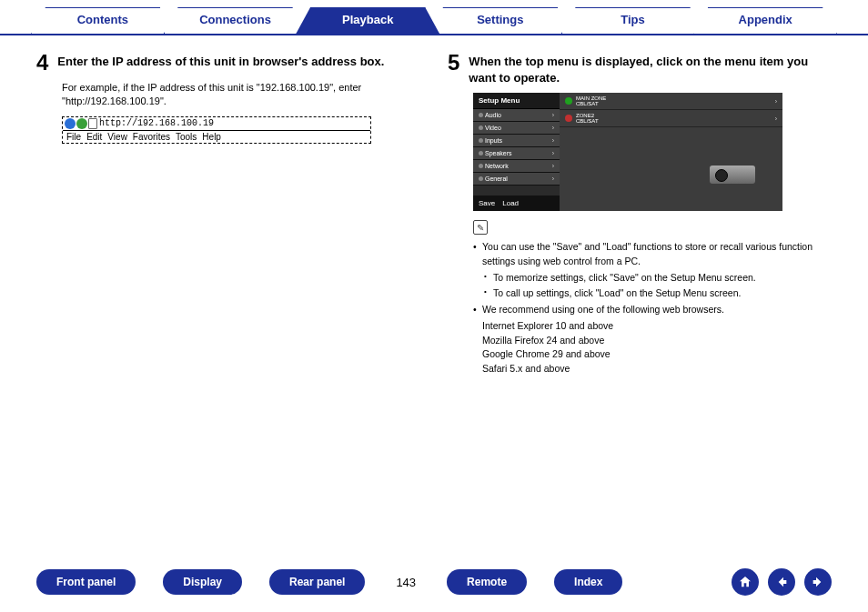 The width and height of the screenshot is (868, 612). What do you see at coordinates (70, 124) in the screenshot?
I see `back-icon` at bounding box center [70, 124].